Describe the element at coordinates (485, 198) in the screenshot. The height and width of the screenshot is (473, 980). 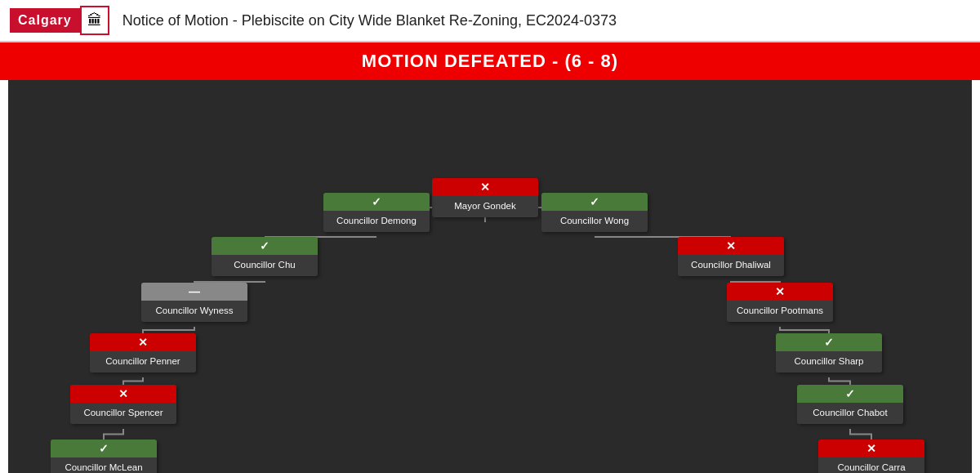
I see `card-gondek: ✕Mayor Gondek` at that location.